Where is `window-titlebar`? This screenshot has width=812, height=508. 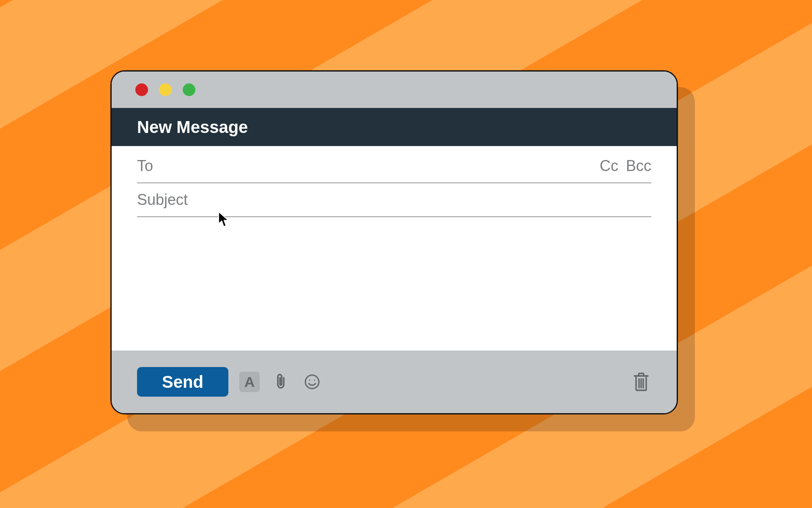 window-titlebar is located at coordinates (394, 90).